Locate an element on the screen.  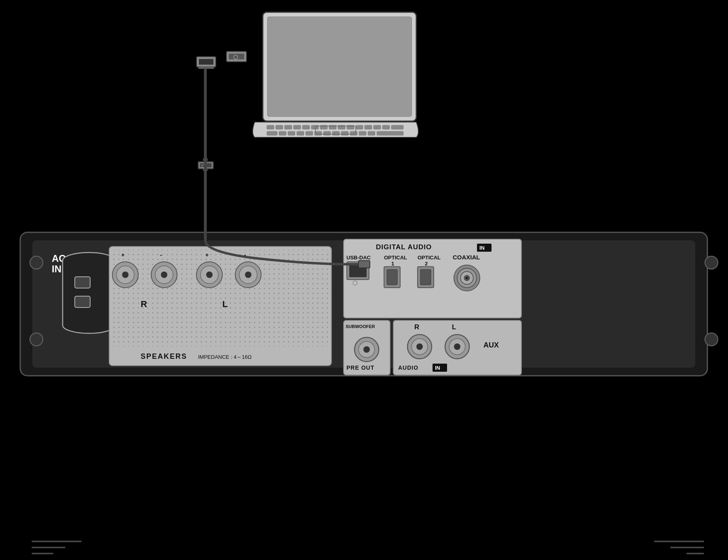
svg-text: OPTICAL is located at coordinates (429, 258).